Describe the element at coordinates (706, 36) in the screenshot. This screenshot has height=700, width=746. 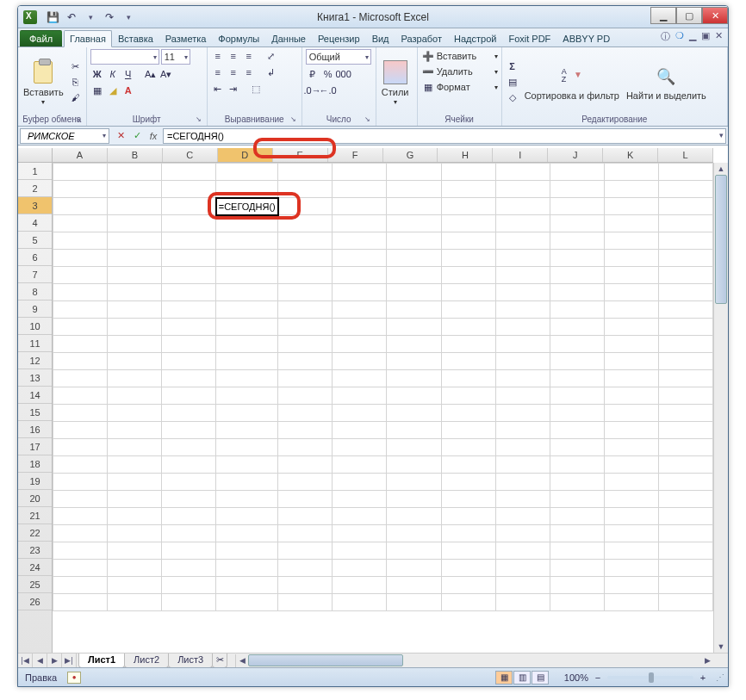
I see `doc-restore-button: ▣` at that location.